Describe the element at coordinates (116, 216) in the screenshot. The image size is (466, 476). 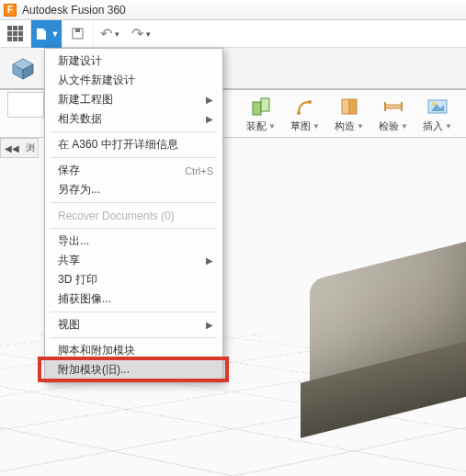
I see `menu-item-label: Recover Documents (0)` at that location.